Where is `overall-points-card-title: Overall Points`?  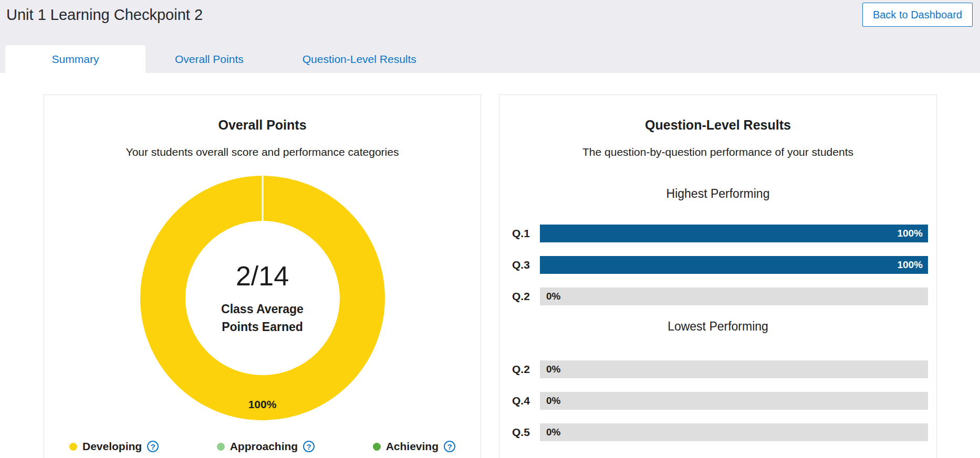
overall-points-card-title: Overall Points is located at coordinates (263, 125).